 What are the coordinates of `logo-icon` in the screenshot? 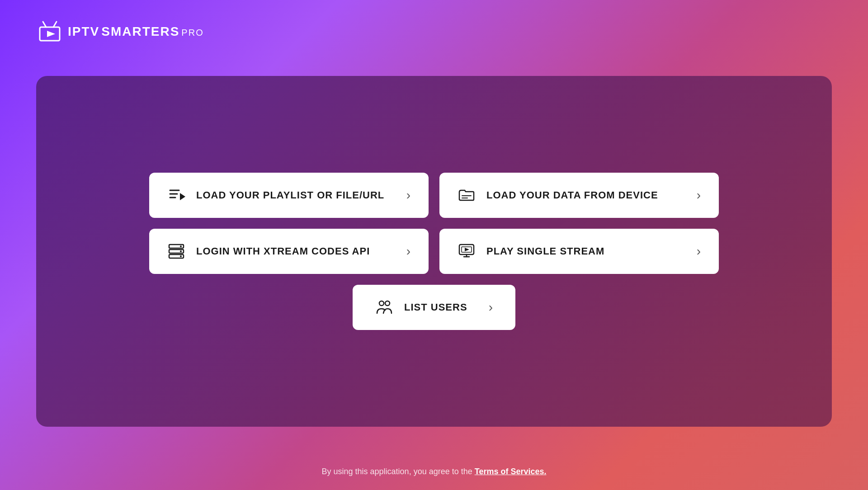 It's located at (50, 32).